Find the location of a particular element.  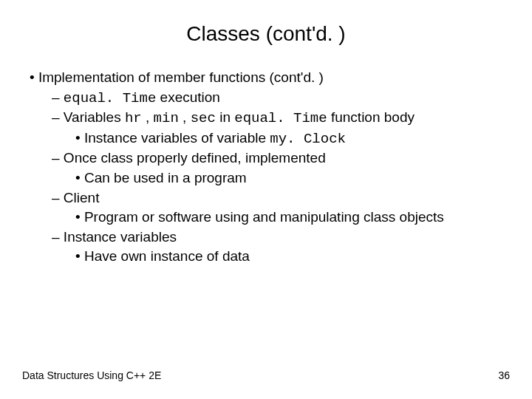

bullet-level3: Can be used in a program is located at coordinates (293, 179).